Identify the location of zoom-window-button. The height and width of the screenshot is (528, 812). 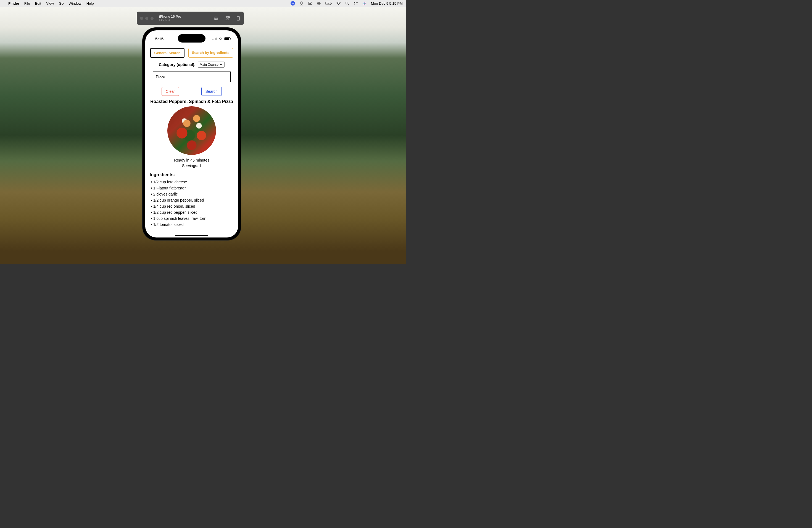
(152, 18).